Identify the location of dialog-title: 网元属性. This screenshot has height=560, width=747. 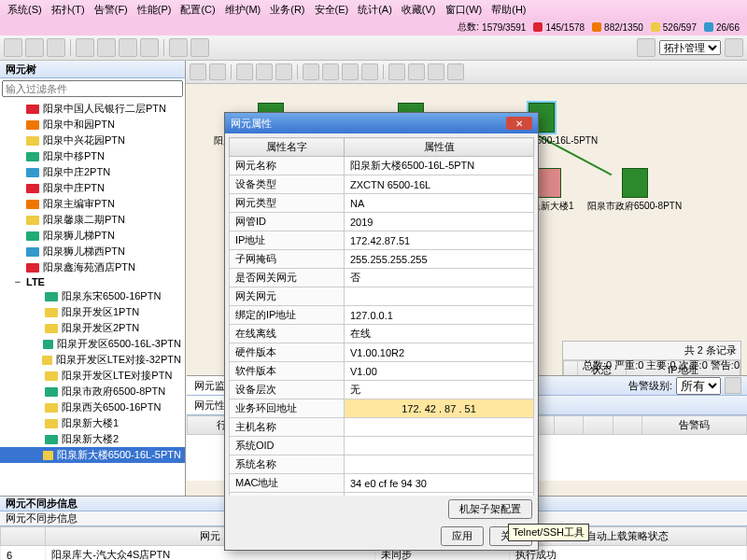
(251, 123).